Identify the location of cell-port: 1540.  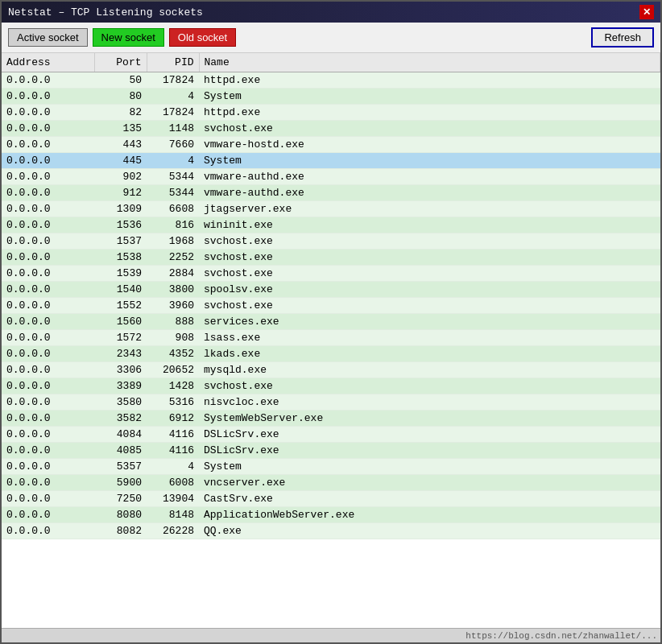
(121, 290).